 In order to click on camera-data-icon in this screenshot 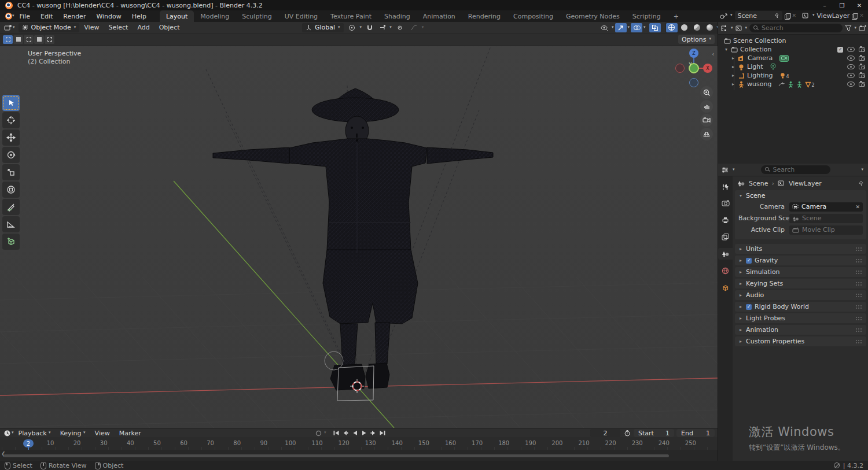, I will do `click(784, 58)`.